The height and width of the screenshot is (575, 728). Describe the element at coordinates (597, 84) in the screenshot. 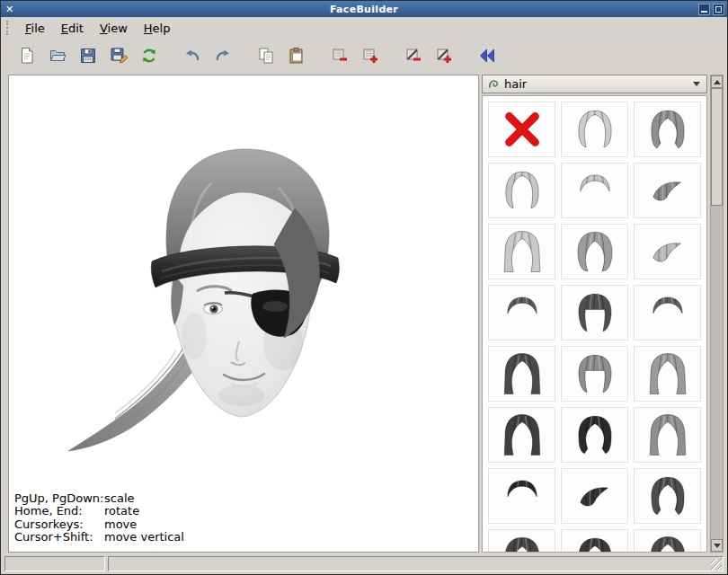

I see `category-value: hair` at that location.